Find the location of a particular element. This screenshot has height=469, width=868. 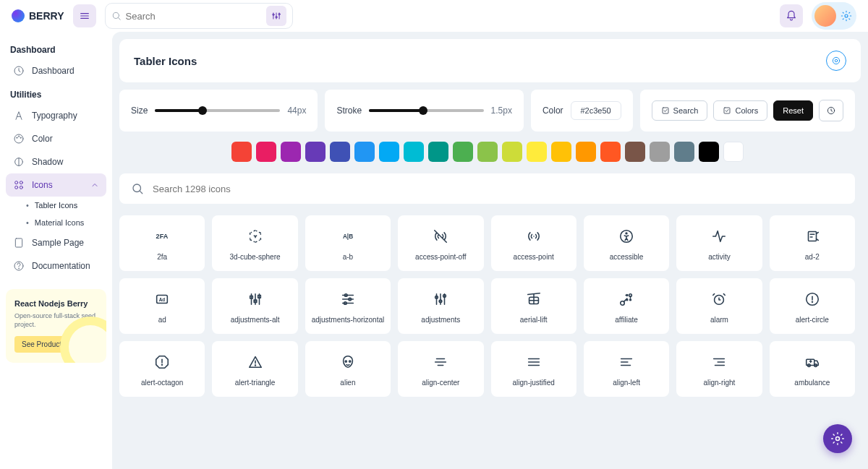

alert-circle-icon is located at coordinates (812, 299).